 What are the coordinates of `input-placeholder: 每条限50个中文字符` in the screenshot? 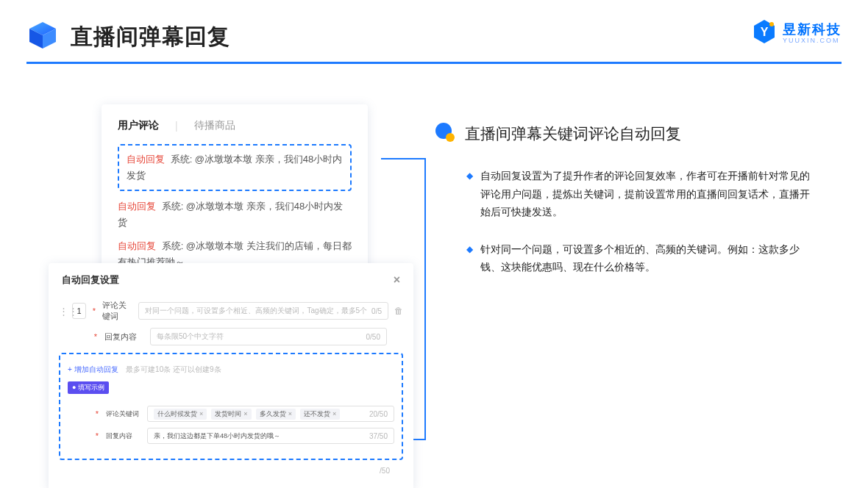 It's located at (190, 337).